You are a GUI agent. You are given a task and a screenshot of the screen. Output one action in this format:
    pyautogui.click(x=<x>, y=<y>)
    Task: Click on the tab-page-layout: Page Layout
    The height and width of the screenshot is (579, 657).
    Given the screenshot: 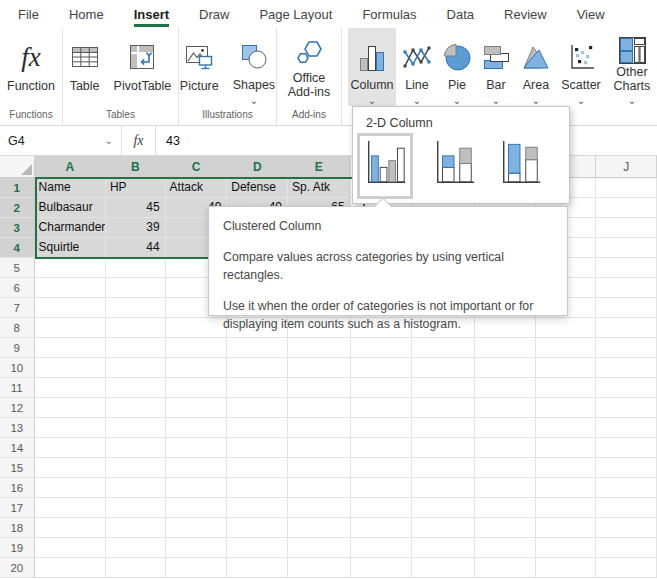 What is the action you would take?
    pyautogui.click(x=296, y=14)
    